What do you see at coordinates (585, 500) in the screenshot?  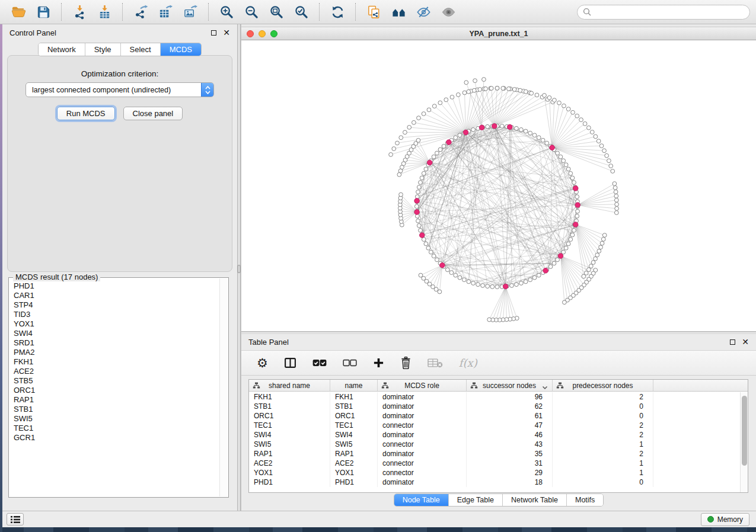 I see `tab-motifs: Motifs` at bounding box center [585, 500].